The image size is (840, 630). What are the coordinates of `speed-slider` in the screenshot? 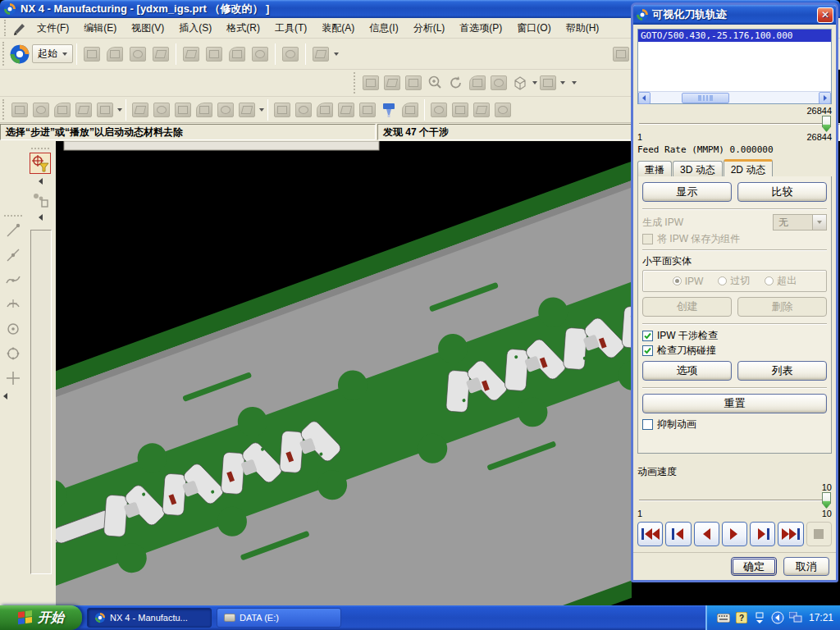 It's located at (735, 500).